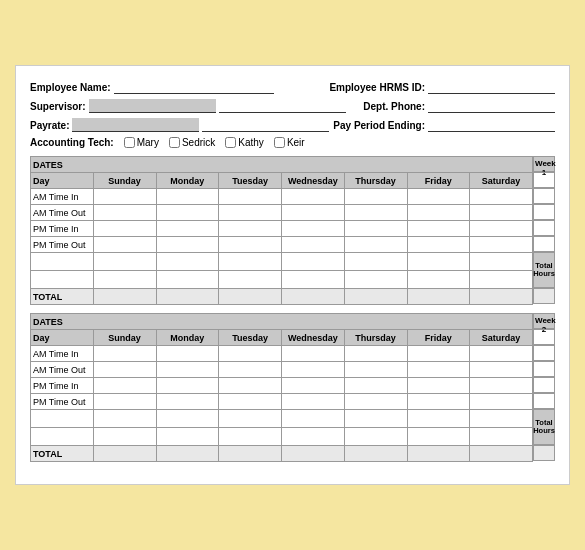 The image size is (585, 550). I want to click on w2-wed-am-in, so click(314, 354).